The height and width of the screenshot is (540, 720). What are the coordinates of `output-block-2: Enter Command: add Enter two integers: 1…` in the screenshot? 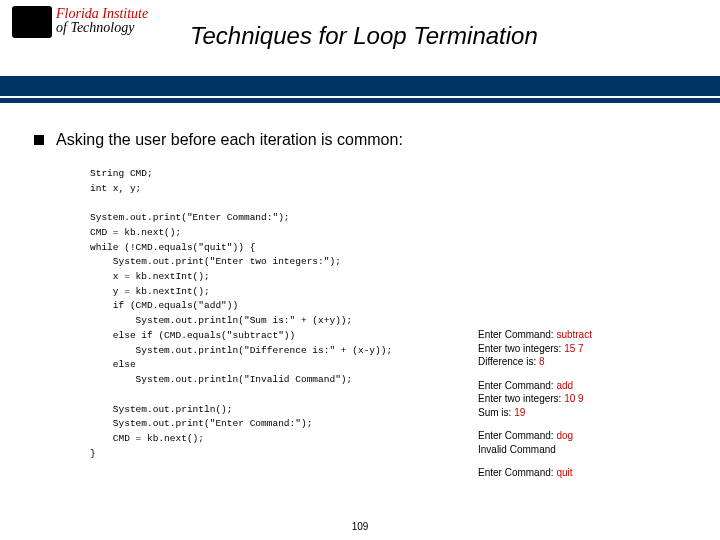 It's located at (535, 400).